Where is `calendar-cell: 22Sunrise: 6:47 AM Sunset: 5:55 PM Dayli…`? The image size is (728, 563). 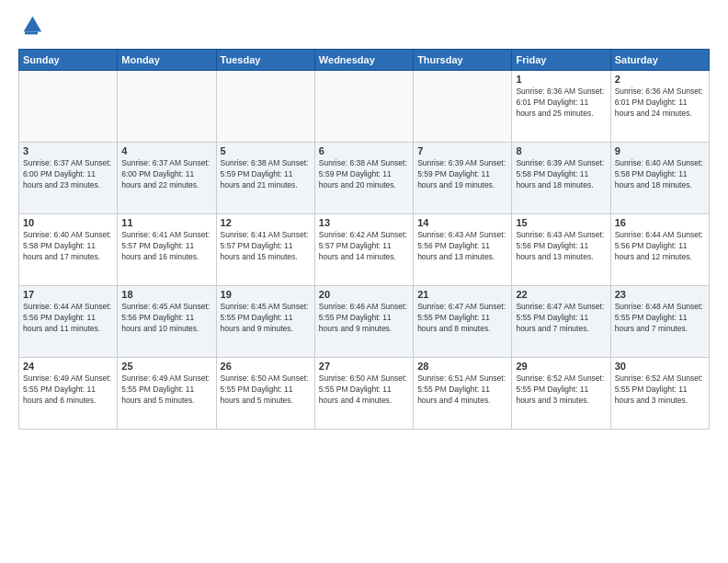
calendar-cell: 22Sunrise: 6:47 AM Sunset: 5:55 PM Dayli… is located at coordinates (561, 322).